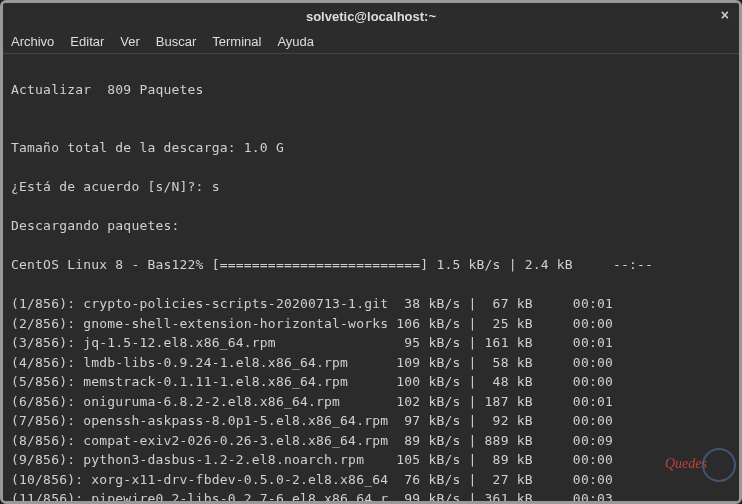 The height and width of the screenshot is (504, 742). Describe the element at coordinates (371, 226) in the screenshot. I see `downloading-header: Descargando paquetes:` at that location.